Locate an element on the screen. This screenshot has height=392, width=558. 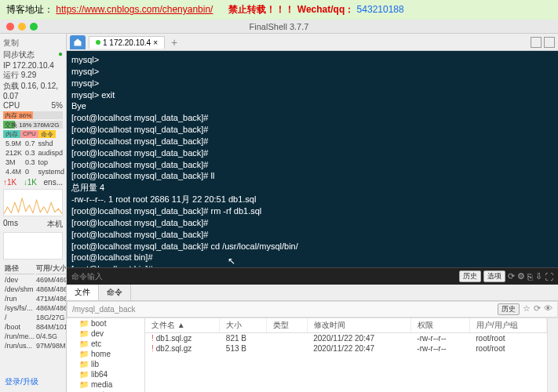
star-icon: ☆ is located at coordinates (527, 309).